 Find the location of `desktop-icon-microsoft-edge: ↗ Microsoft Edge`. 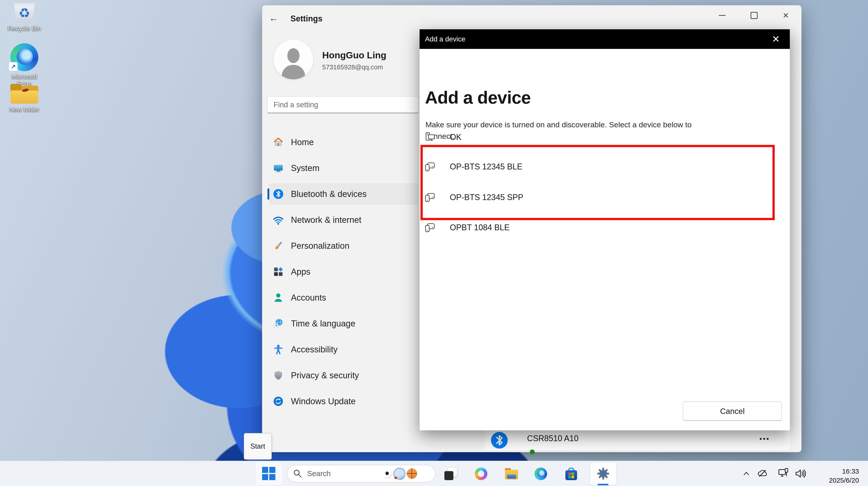

desktop-icon-microsoft-edge: ↗ Microsoft Edge is located at coordinates (24, 65).